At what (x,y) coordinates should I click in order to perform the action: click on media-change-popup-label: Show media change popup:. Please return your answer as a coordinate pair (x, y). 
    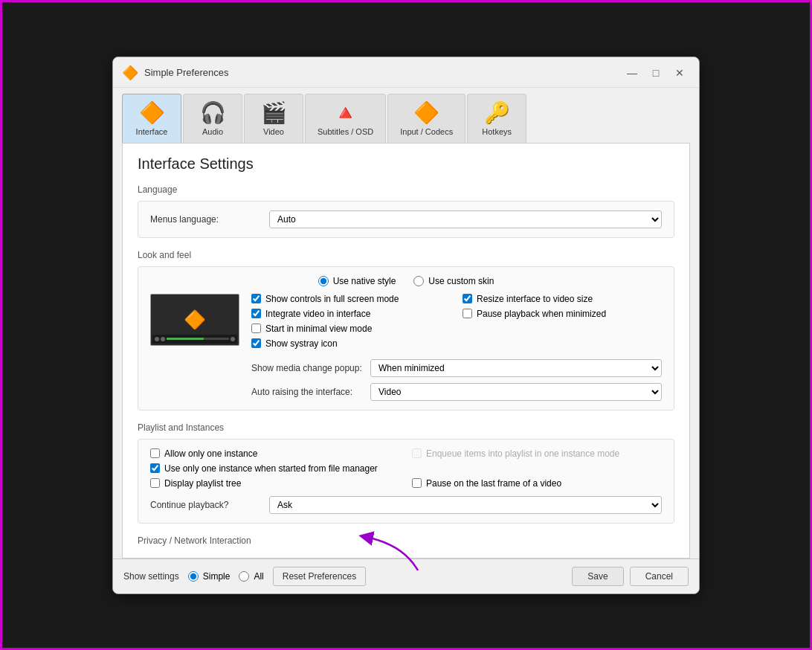
    Looking at the image, I should click on (311, 368).